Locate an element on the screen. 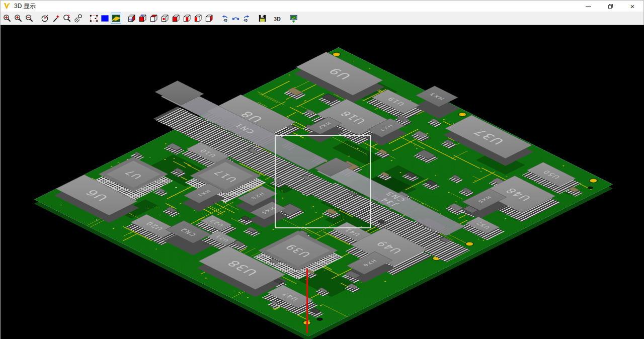 The image size is (644, 339). component-label: HX3 is located at coordinates (437, 97).